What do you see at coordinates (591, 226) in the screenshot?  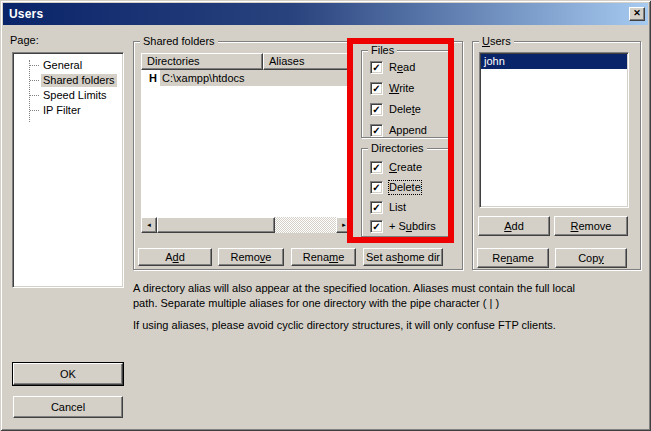 I see `remove-user-button: Remove` at bounding box center [591, 226].